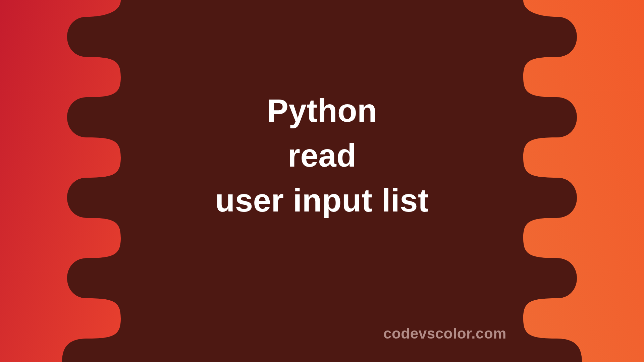 The width and height of the screenshot is (644, 362). Describe the element at coordinates (322, 156) in the screenshot. I see `title-line-2: read` at that location.